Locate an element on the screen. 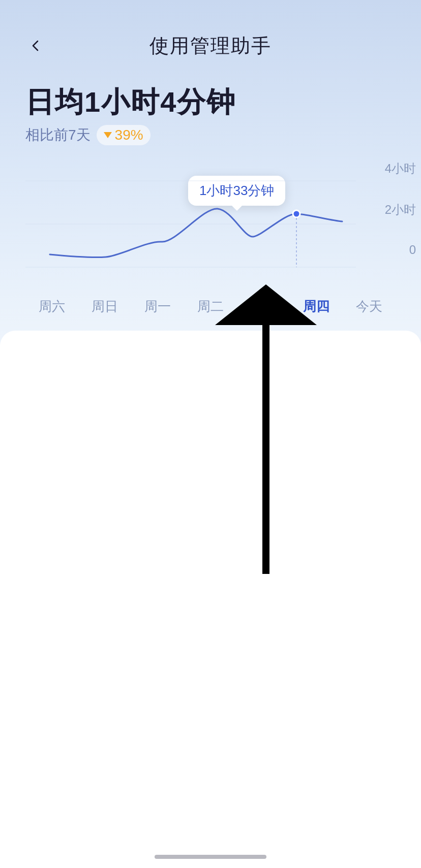 The width and height of the screenshot is (421, 868). back-icon is located at coordinates (36, 46).